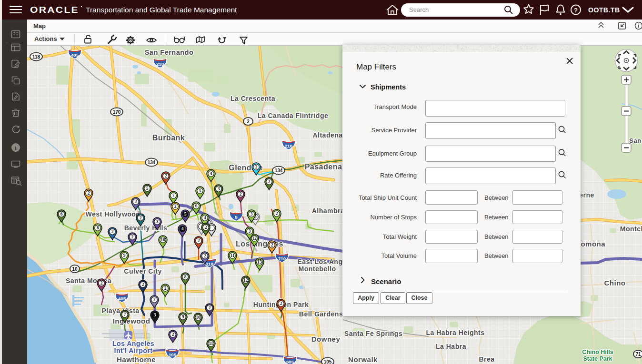 Image resolution: width=642 pixels, height=364 pixels. What do you see at coordinates (455, 333) in the screenshot?
I see `svg-text: La Habra Heights` at bounding box center [455, 333].